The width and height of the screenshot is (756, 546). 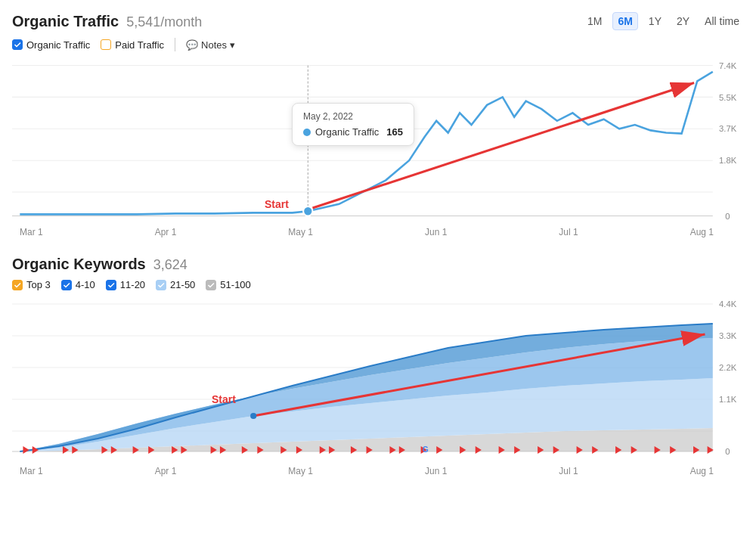 What do you see at coordinates (301, 232) in the screenshot?
I see `x-label-may: May 1` at bounding box center [301, 232].